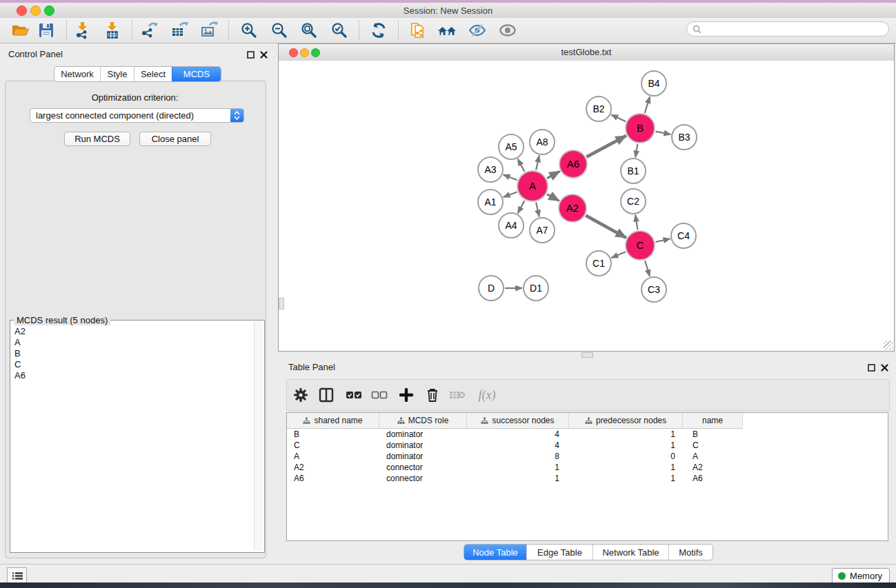 This screenshot has height=588, width=896. Describe the element at coordinates (630, 552) in the screenshot. I see `tab-network-table: Network Table` at that location.